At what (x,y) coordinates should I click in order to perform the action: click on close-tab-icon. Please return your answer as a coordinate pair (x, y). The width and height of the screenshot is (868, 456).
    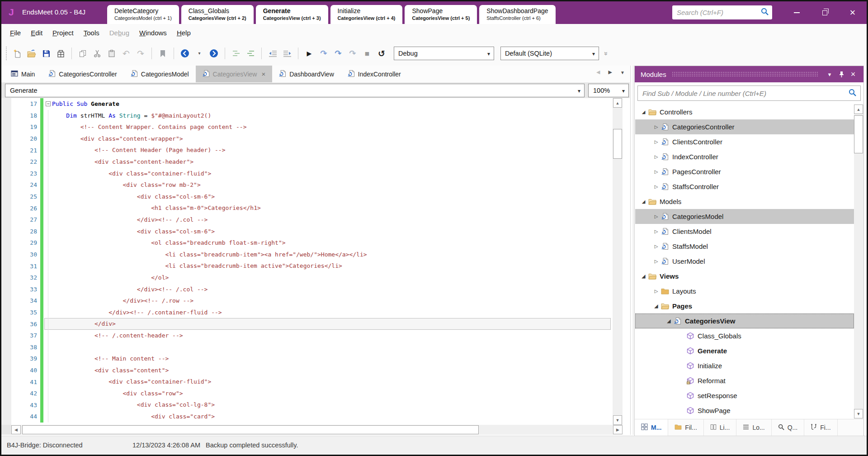
    Looking at the image, I should click on (263, 74).